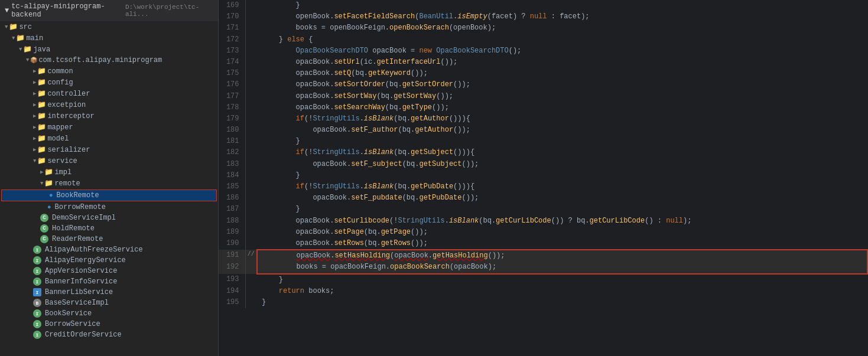  Describe the element at coordinates (109, 282) in the screenshot. I see `tree-item-BannerInfoService: I BannerInfoService` at that location.